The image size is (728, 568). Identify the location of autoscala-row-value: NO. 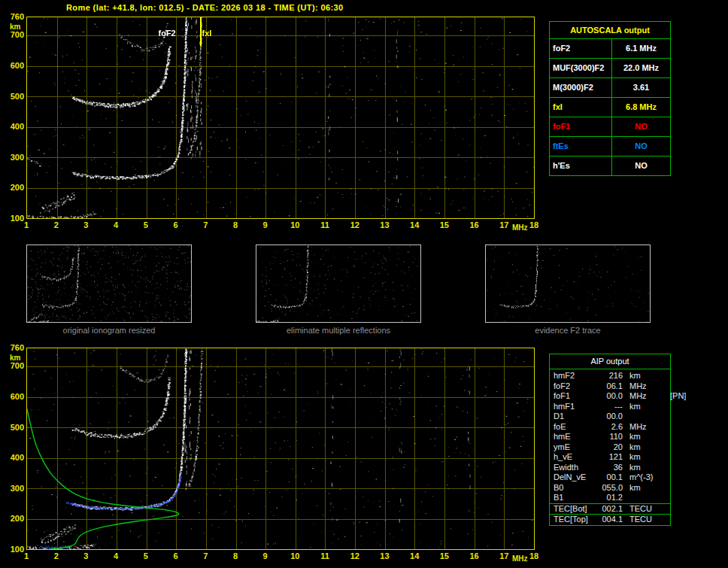
(641, 146).